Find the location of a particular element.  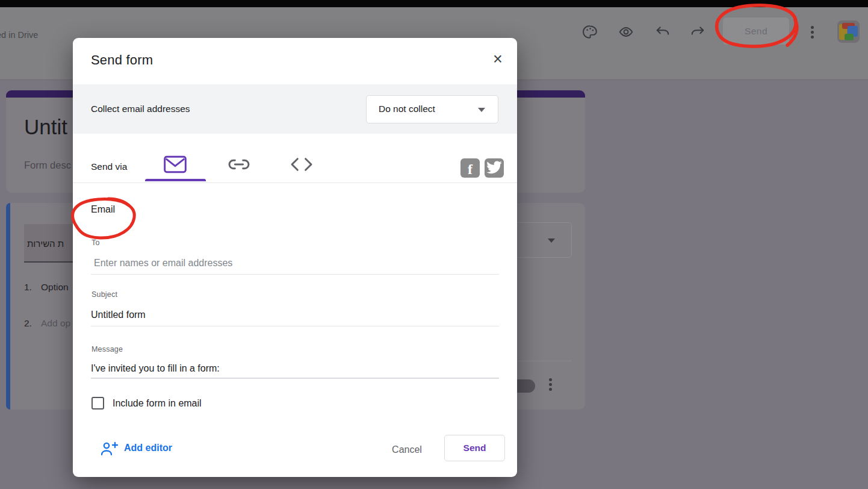

dialog-send-button: Send is located at coordinates (474, 448).